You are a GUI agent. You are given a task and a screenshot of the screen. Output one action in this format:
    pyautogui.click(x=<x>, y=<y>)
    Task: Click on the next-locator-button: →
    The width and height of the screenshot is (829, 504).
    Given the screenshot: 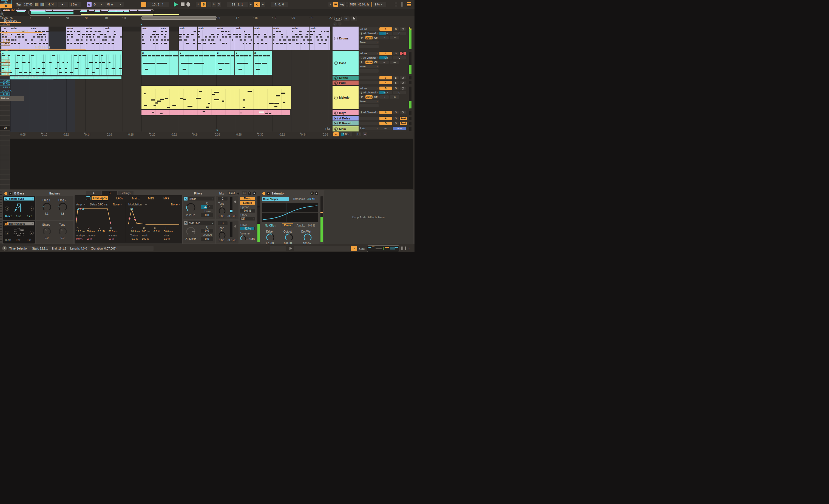 What is the action you would take?
    pyautogui.click(x=340, y=24)
    